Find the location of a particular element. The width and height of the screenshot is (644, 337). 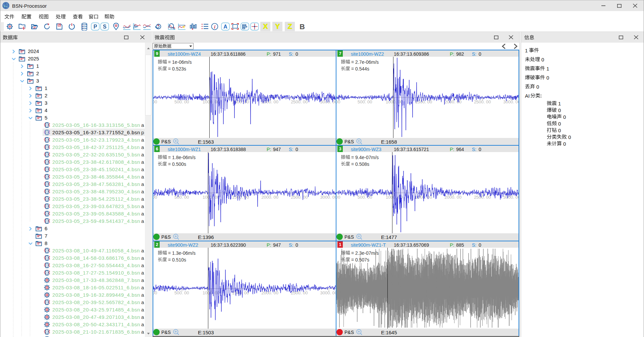

svg-text: P is located at coordinates (95, 27).